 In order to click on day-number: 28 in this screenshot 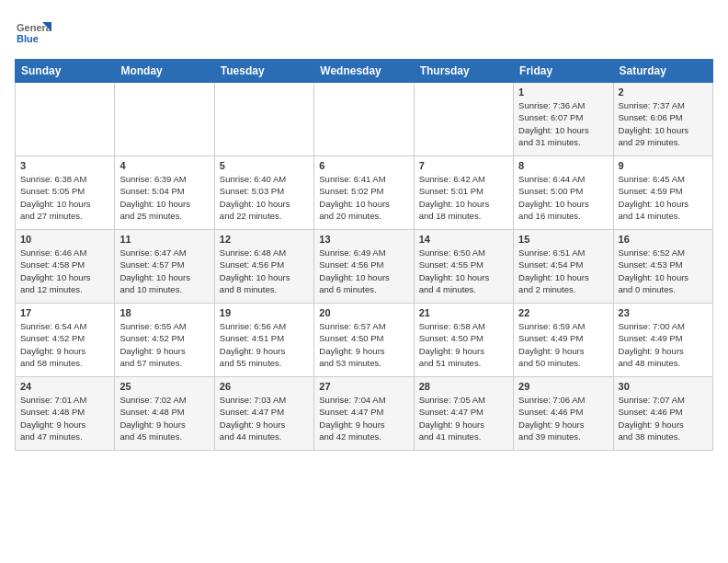, I will do `click(463, 386)`.